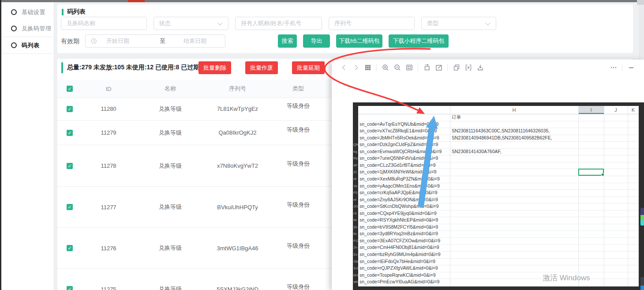 The image size is (644, 290). I want to click on sidebar-item-1: 兑换码管理, so click(27, 28).